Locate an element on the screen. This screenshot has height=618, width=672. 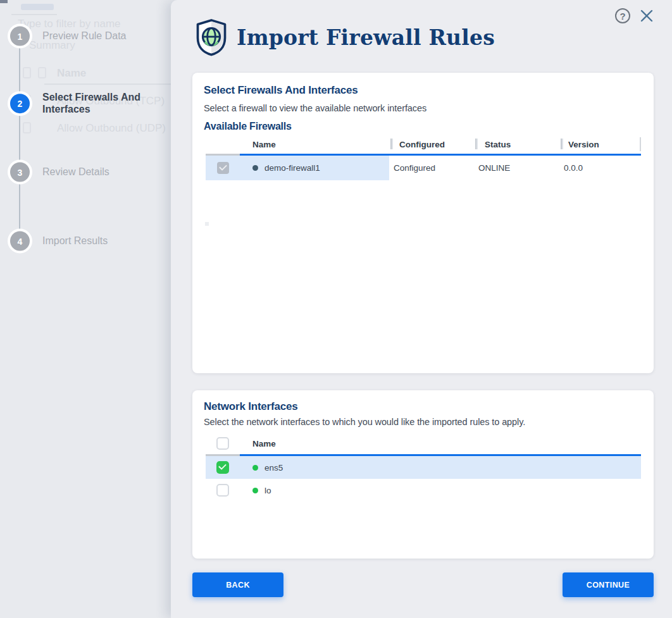
table-row-lo: lo is located at coordinates (423, 490).